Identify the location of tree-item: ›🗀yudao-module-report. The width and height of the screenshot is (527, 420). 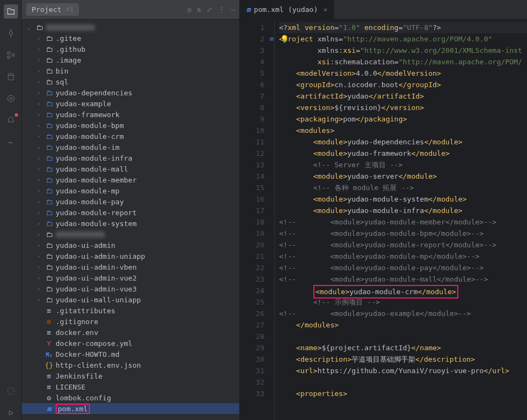
(131, 212).